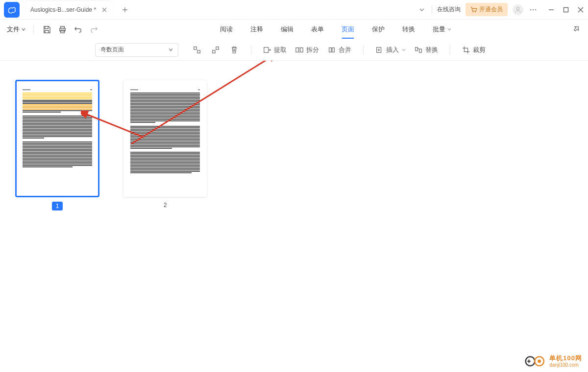  I want to click on page-filter-select: 奇数页面, so click(137, 50).